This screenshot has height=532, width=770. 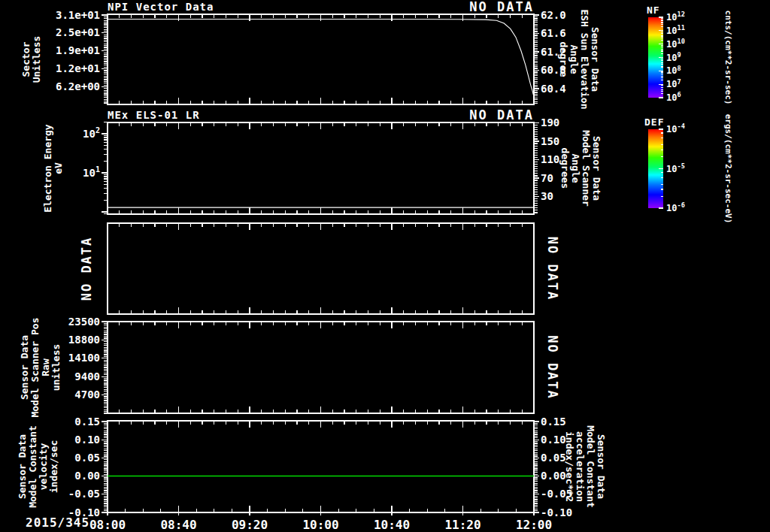 What do you see at coordinates (591, 467) in the screenshot?
I see `right-axis-label: Model Constant` at bounding box center [591, 467].